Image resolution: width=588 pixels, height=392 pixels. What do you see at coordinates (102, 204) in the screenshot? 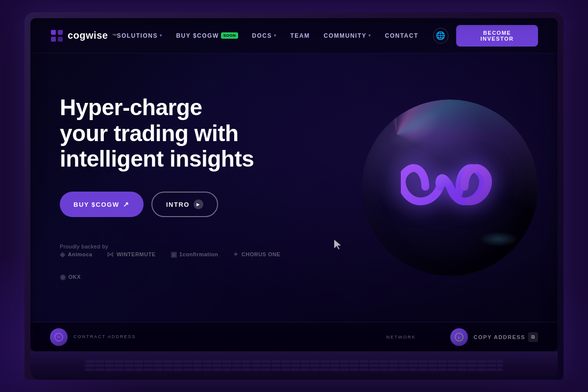
I see `buy-cogw-button: BUY $COGW ↗` at bounding box center [102, 204].